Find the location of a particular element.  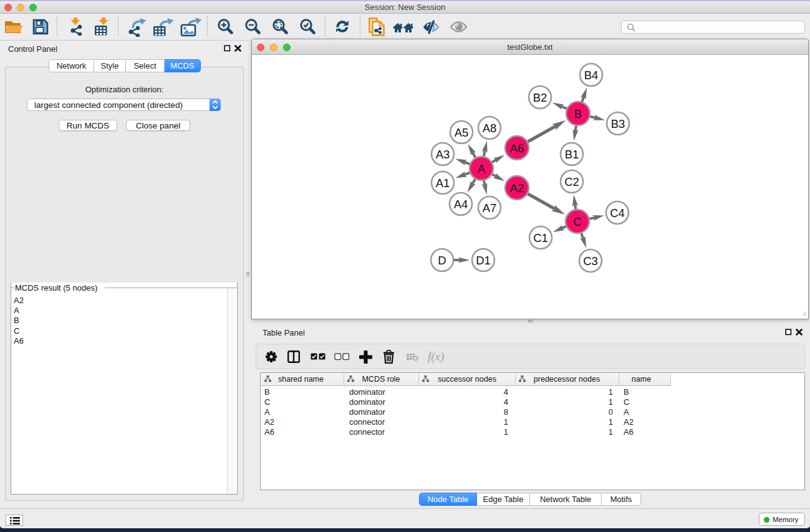

svg-text: A8 is located at coordinates (490, 128).